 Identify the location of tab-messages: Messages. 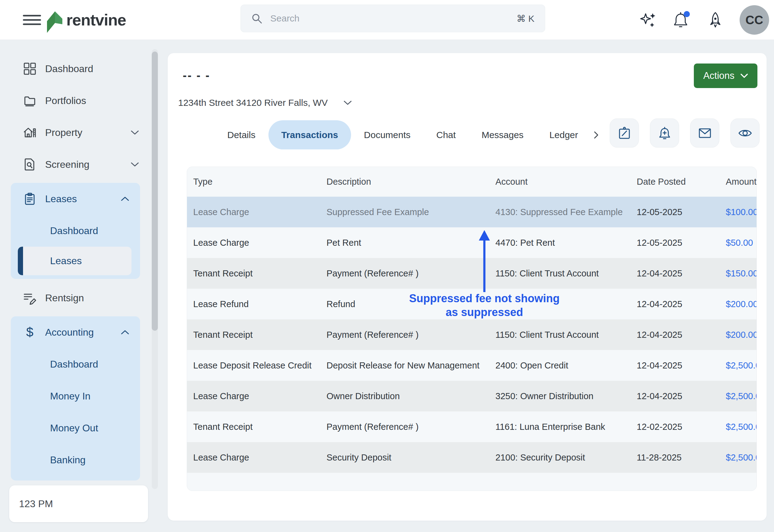
(502, 135).